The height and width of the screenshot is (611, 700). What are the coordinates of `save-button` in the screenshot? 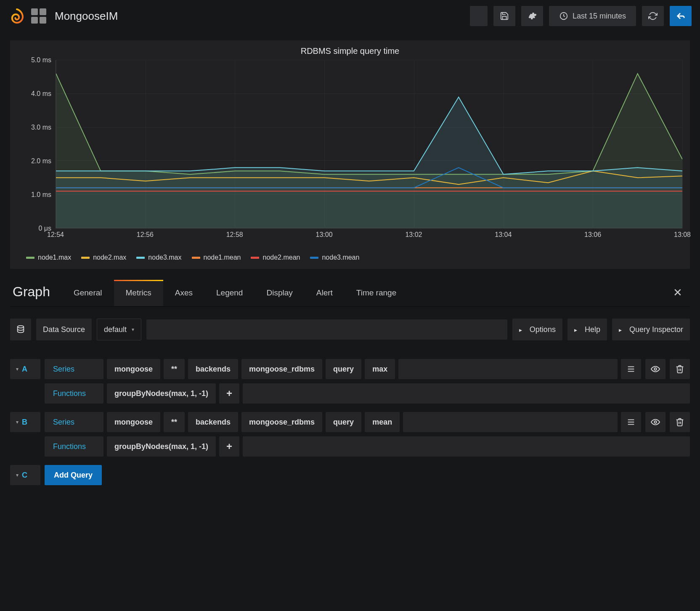 It's located at (504, 16).